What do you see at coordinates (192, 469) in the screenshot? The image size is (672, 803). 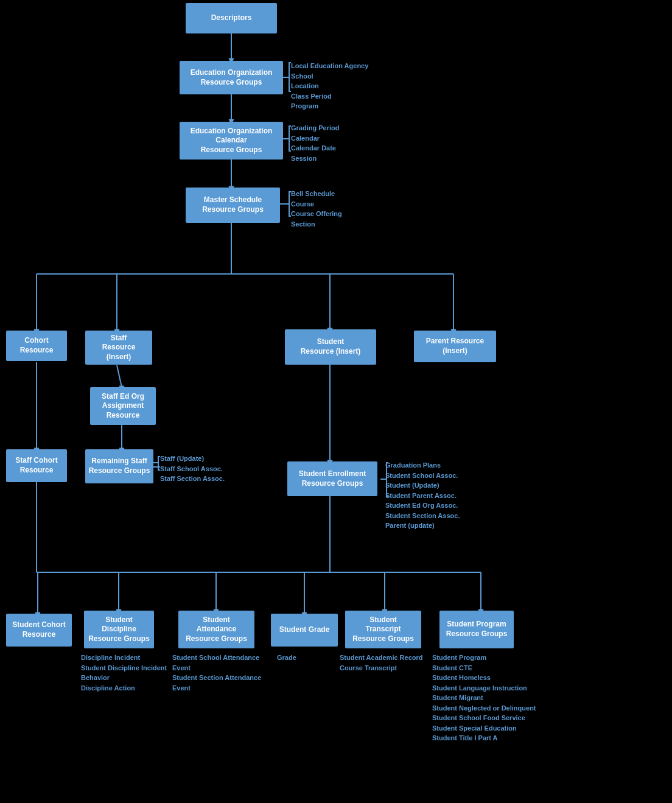 I see `remaining-staff-items-label: Staff (Update)Staff School Assoc.Staff S…` at bounding box center [192, 469].